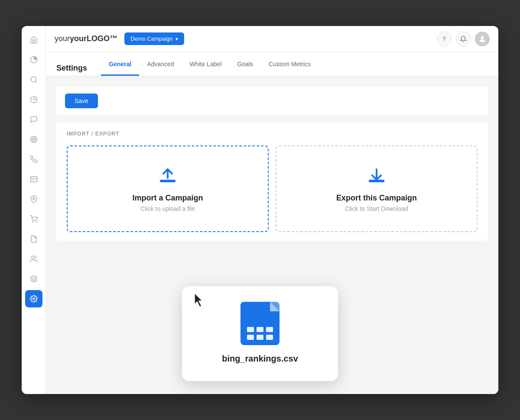 The image size is (520, 420). What do you see at coordinates (34, 40) in the screenshot?
I see `sidebar-item-home` at bounding box center [34, 40].